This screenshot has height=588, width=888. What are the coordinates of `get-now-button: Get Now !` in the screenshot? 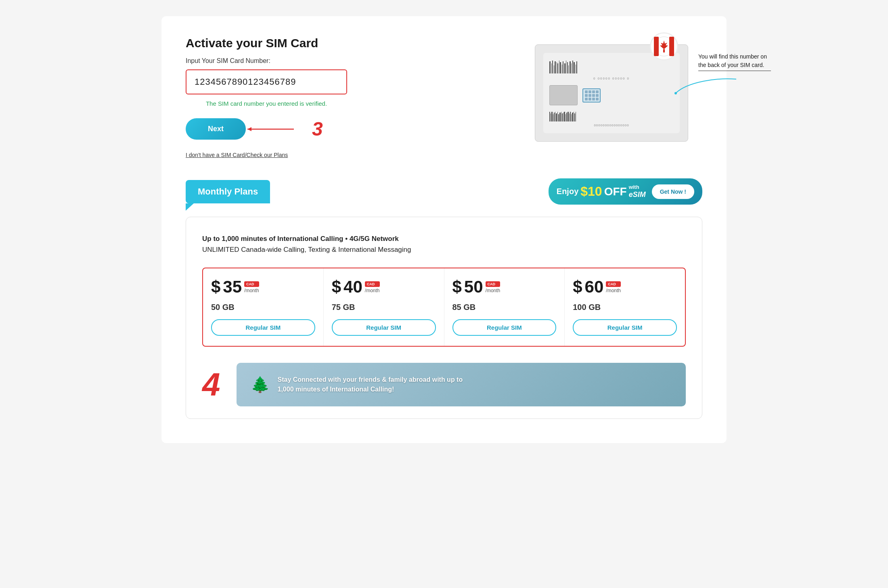 It's located at (673, 192).